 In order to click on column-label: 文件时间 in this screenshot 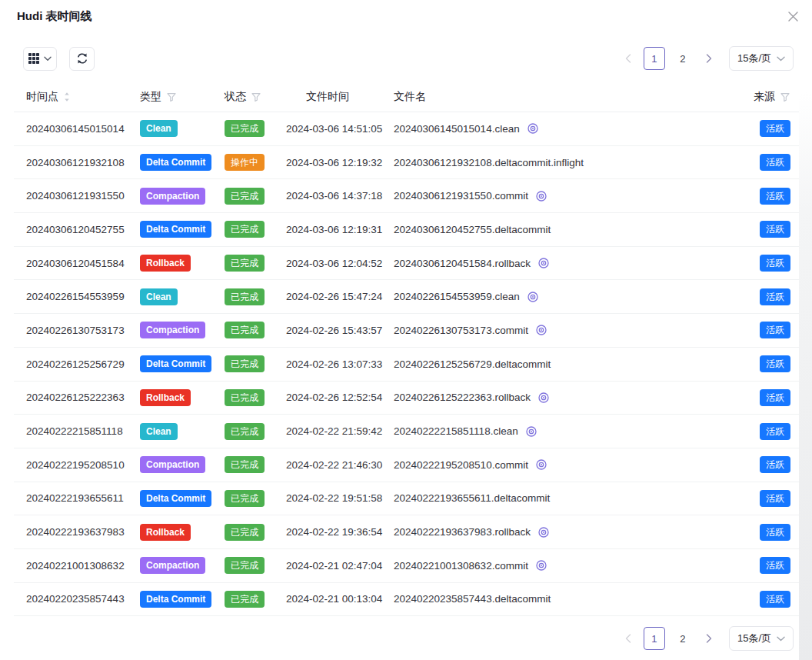, I will do `click(328, 97)`.